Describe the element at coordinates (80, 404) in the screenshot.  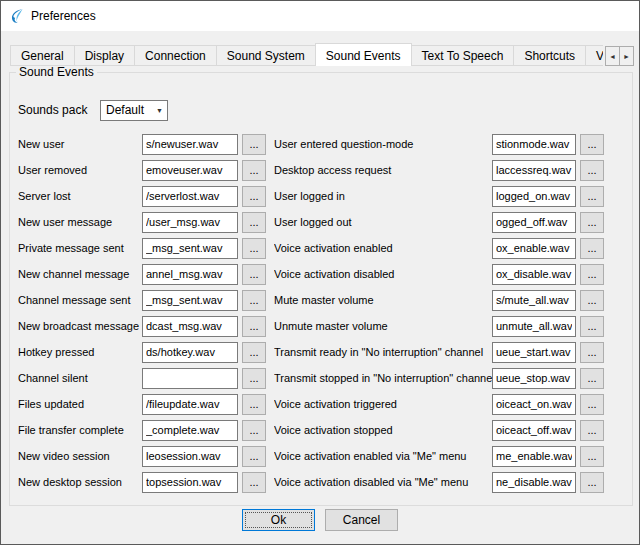
I see `event-label: Files updated` at that location.